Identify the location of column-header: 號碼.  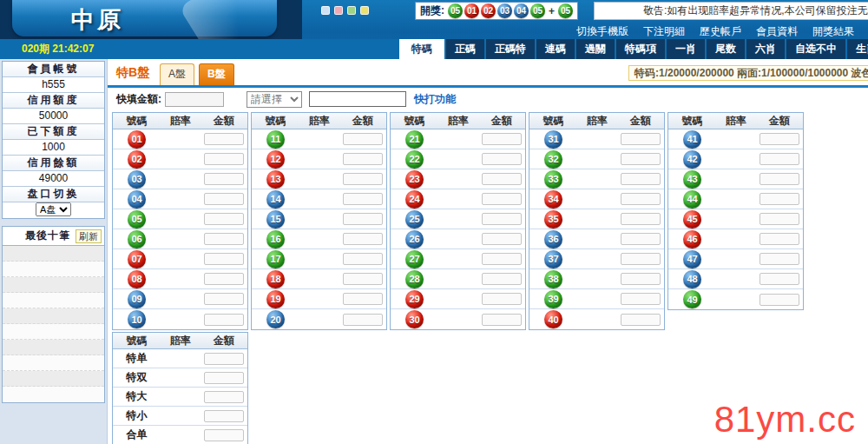
(415, 121).